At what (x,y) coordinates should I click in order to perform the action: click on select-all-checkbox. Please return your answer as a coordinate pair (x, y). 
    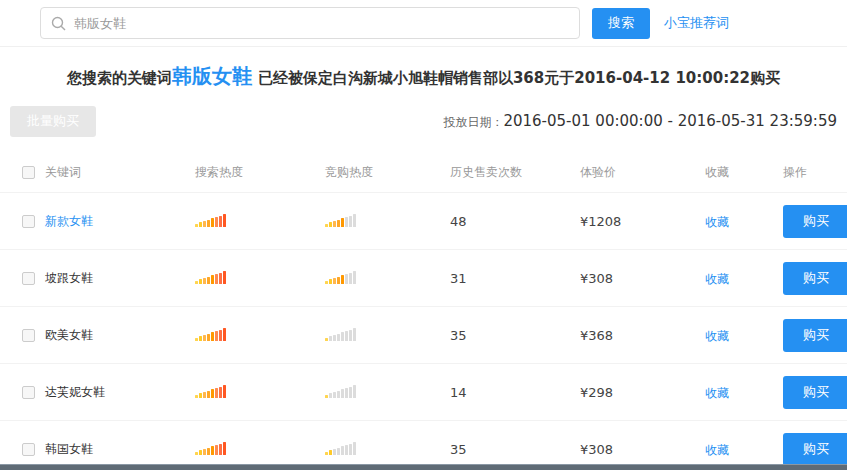
    Looking at the image, I should click on (28, 172).